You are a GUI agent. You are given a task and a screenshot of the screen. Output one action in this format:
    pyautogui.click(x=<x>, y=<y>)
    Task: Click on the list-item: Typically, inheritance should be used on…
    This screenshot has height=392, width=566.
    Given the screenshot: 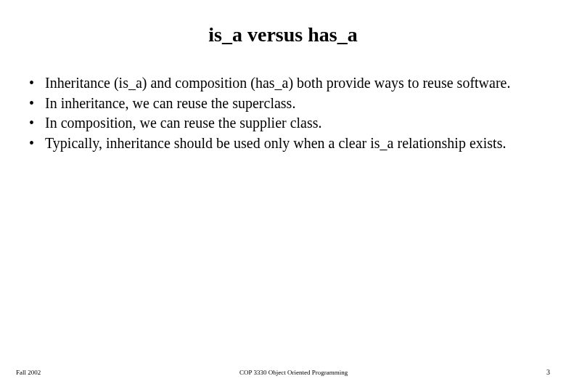 What is the action you would take?
    pyautogui.click(x=287, y=144)
    